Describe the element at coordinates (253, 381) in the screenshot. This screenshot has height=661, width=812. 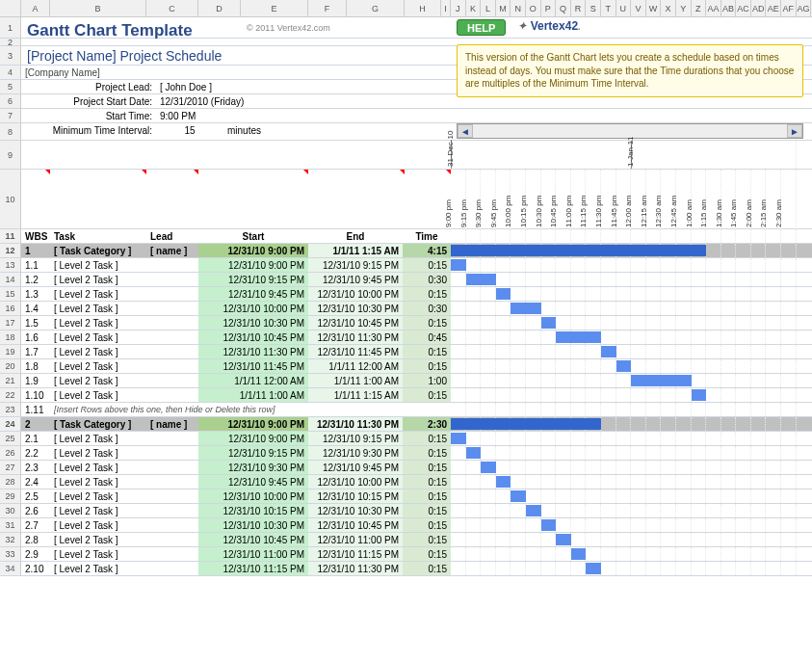
I see `start-cell: 1/1/11 12:00 AM` at that location.